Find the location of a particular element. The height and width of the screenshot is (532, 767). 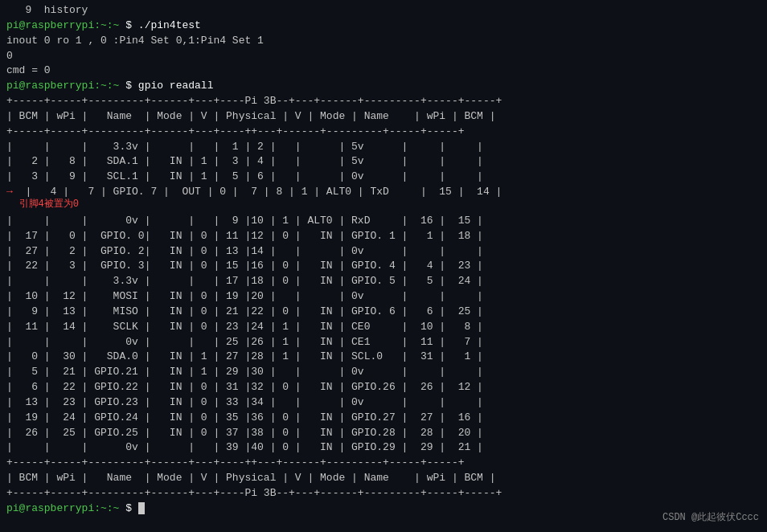

terminal-line: | | | 0v | | | 39 |40 | 0 | IN | GPIO.29… is located at coordinates (384, 448).